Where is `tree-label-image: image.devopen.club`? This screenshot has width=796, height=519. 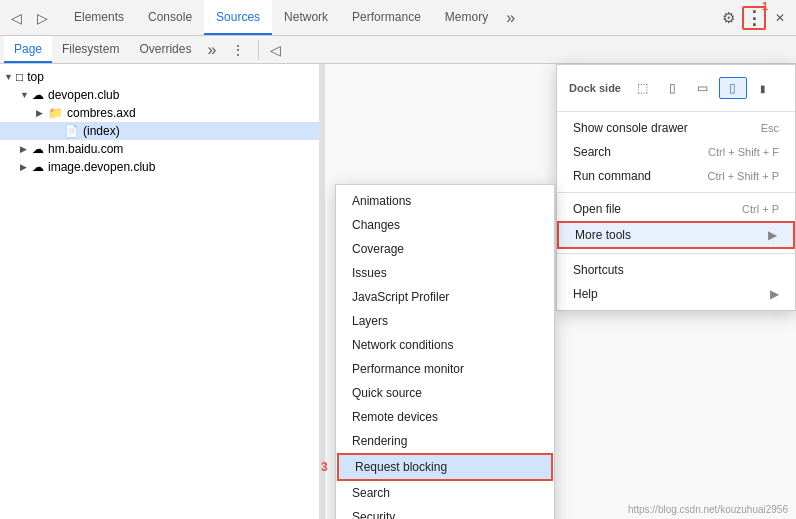 tree-label-image: image.devopen.club is located at coordinates (102, 167).